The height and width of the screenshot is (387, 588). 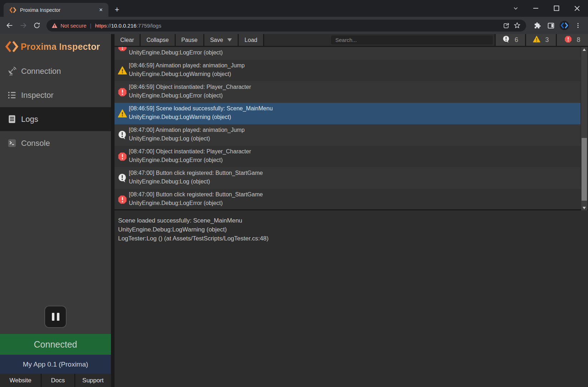 What do you see at coordinates (222, 40) in the screenshot?
I see `save-button: Save` at bounding box center [222, 40].